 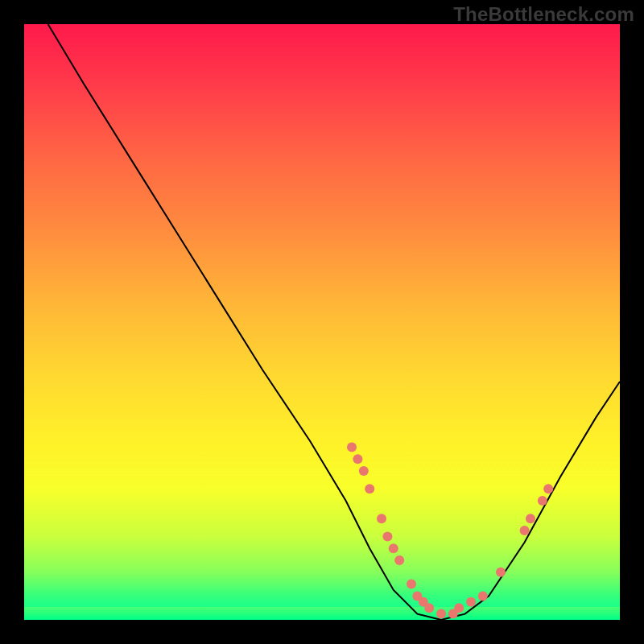 What do you see at coordinates (544, 14) in the screenshot?
I see `watermark-text: TheBottleneck.com` at bounding box center [544, 14].